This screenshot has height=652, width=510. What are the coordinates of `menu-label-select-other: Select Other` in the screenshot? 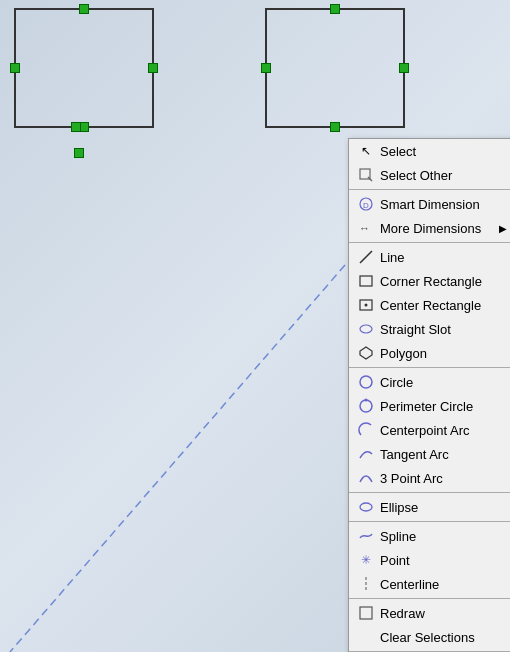 It's located at (444, 176).